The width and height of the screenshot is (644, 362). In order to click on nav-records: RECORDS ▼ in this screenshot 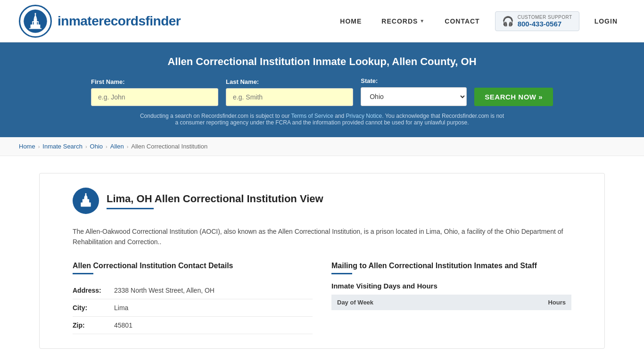, I will do `click(403, 21)`.